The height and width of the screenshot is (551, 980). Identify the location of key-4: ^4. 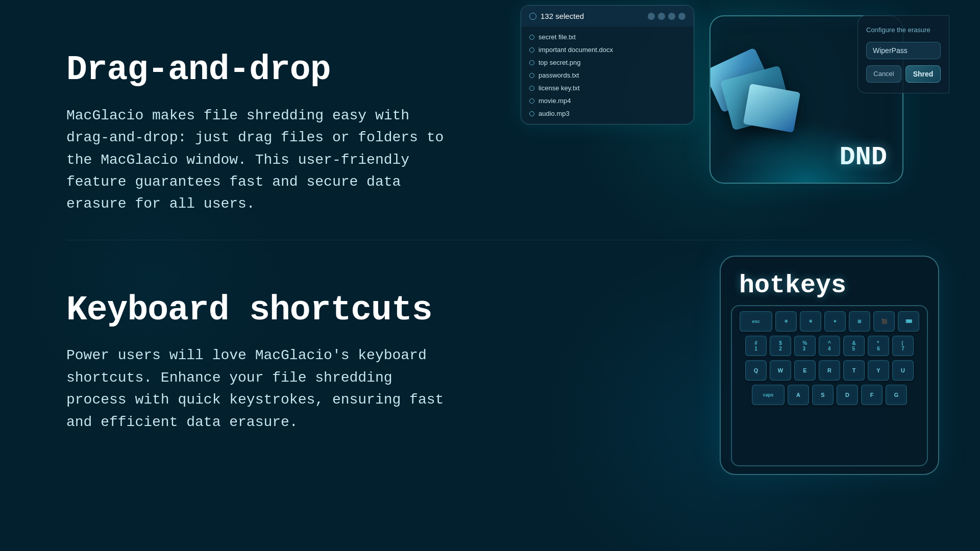
(829, 346).